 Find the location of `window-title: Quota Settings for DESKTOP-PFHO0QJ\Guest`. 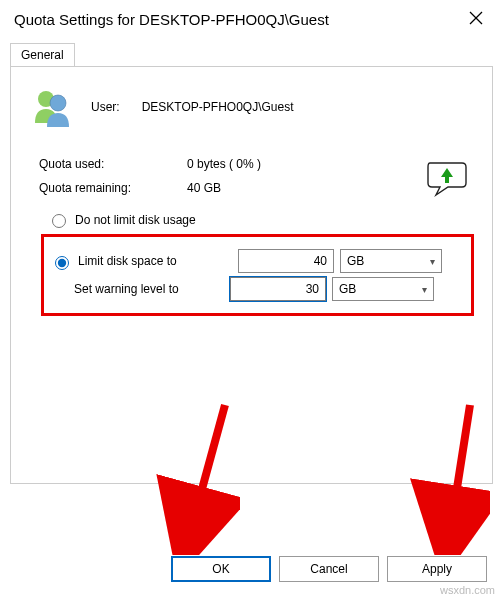

window-title: Quota Settings for DESKTOP-PFHO0QJ\Guest is located at coordinates (172, 20).